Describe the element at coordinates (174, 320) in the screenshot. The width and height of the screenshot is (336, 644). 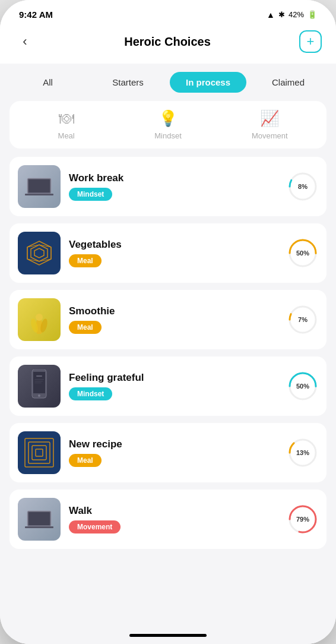
I see `card-info-smoothie: Smoothie Meal` at that location.